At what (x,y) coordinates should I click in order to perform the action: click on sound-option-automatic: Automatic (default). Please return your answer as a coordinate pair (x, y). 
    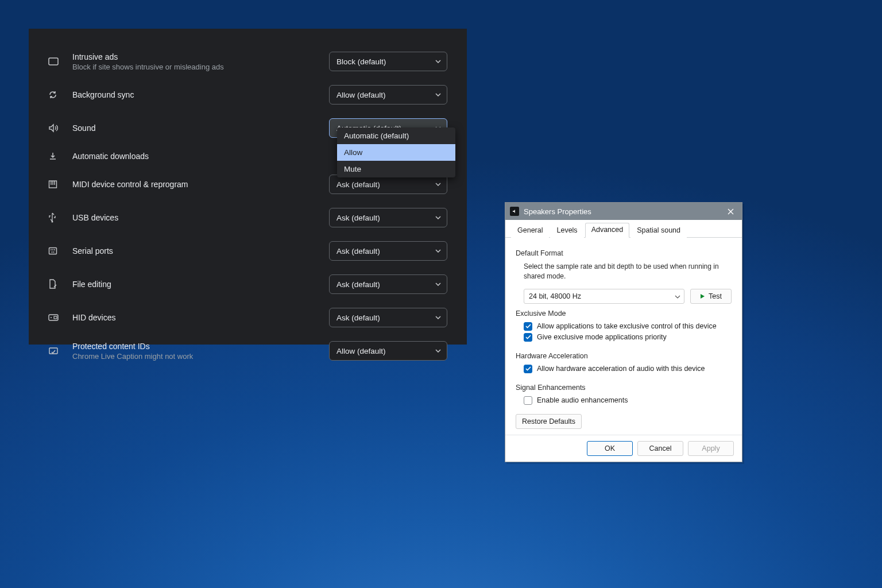
    Looking at the image, I should click on (396, 136).